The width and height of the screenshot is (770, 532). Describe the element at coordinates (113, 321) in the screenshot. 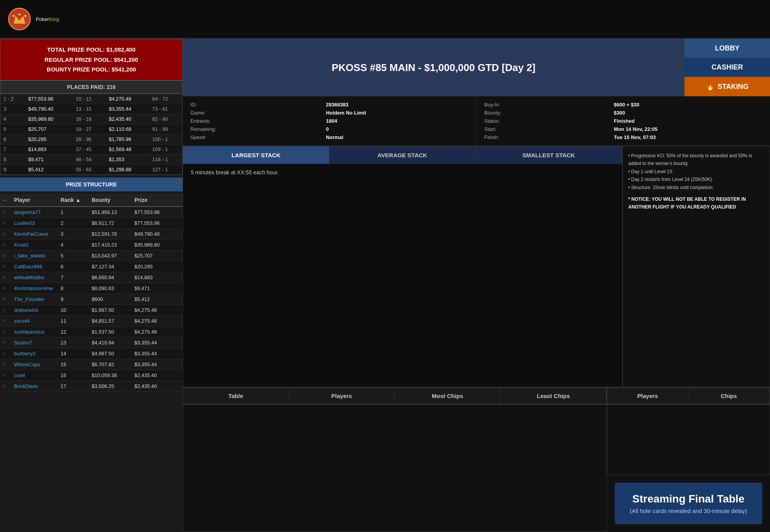

I see `player-bounty: $4,851.57` at that location.